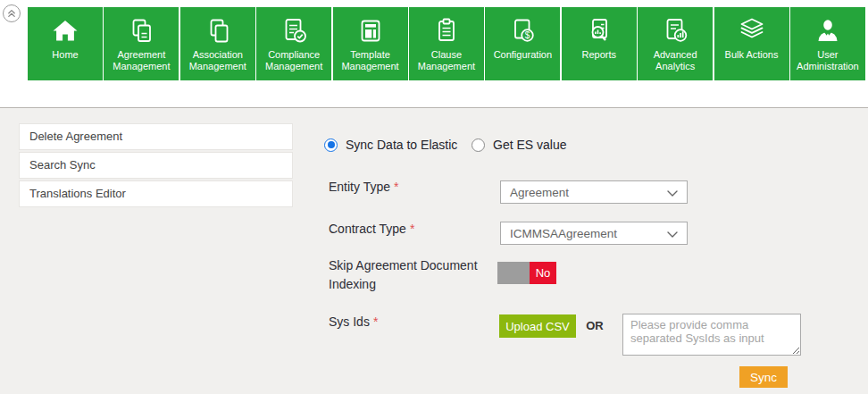 This screenshot has width=868, height=394. What do you see at coordinates (294, 44) in the screenshot?
I see `nav-tile-compliance-management: Compliance Management` at bounding box center [294, 44].